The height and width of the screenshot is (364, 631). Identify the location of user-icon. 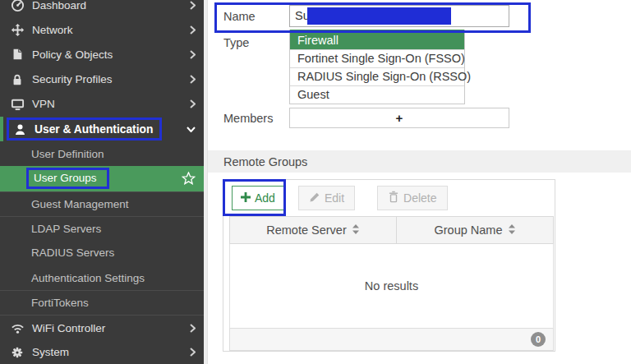
(20, 129).